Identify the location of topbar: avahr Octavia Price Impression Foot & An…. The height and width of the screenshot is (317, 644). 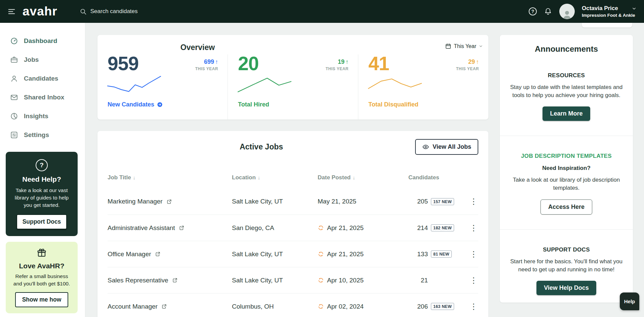
(322, 11).